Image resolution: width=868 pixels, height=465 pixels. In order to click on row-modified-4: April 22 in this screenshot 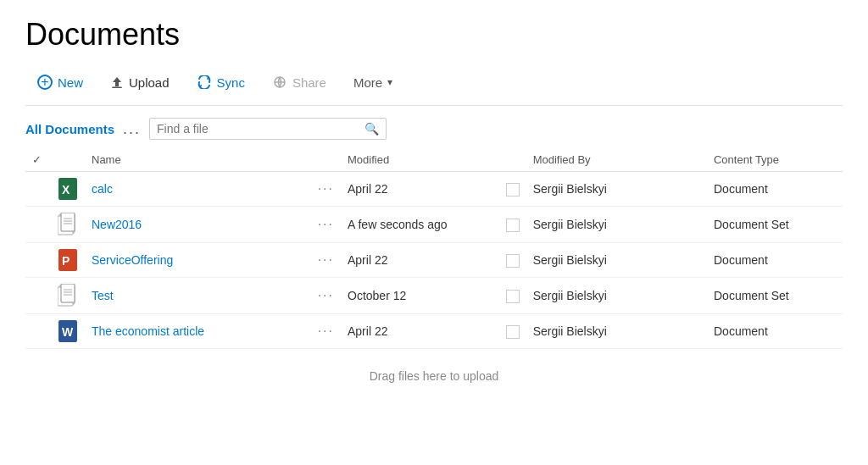, I will do `click(420, 332)`.